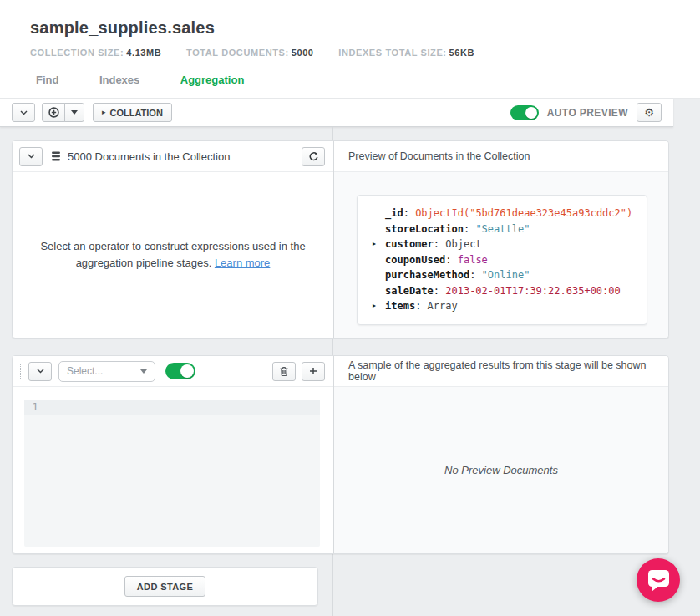 This screenshot has width=700, height=616. Describe the element at coordinates (424, 229) in the screenshot. I see `field-key: storeLocation` at that location.